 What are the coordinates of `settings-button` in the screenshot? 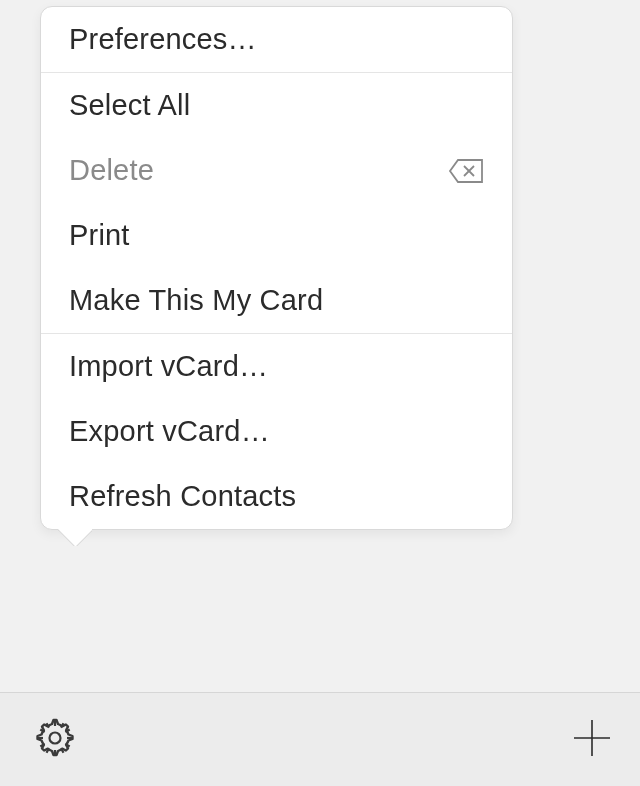 It's located at (55, 740).